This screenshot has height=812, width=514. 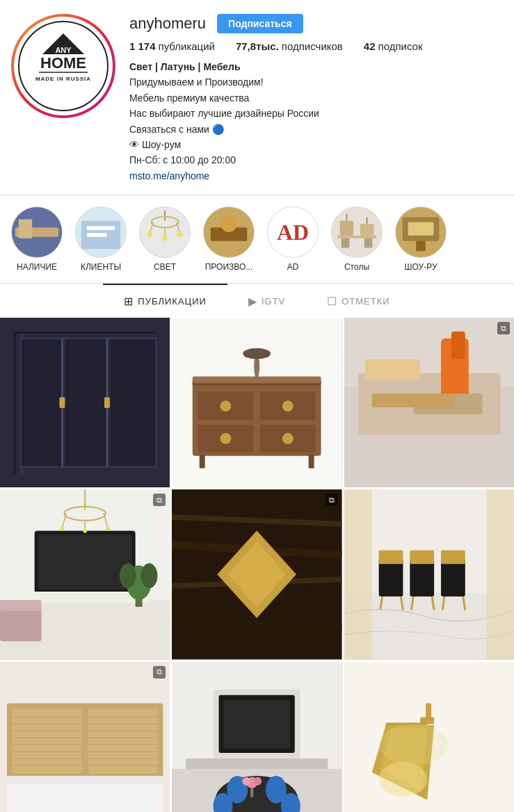 What do you see at coordinates (316, 24) in the screenshot?
I see `profile-name-row: anyhomeru Подписаться` at bounding box center [316, 24].